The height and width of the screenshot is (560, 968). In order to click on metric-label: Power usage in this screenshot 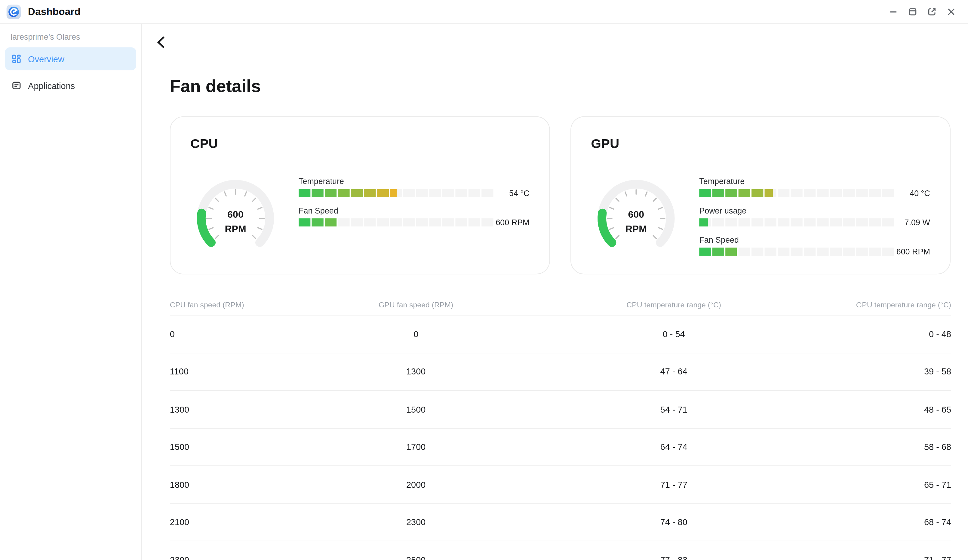, I will do `click(814, 210)`.